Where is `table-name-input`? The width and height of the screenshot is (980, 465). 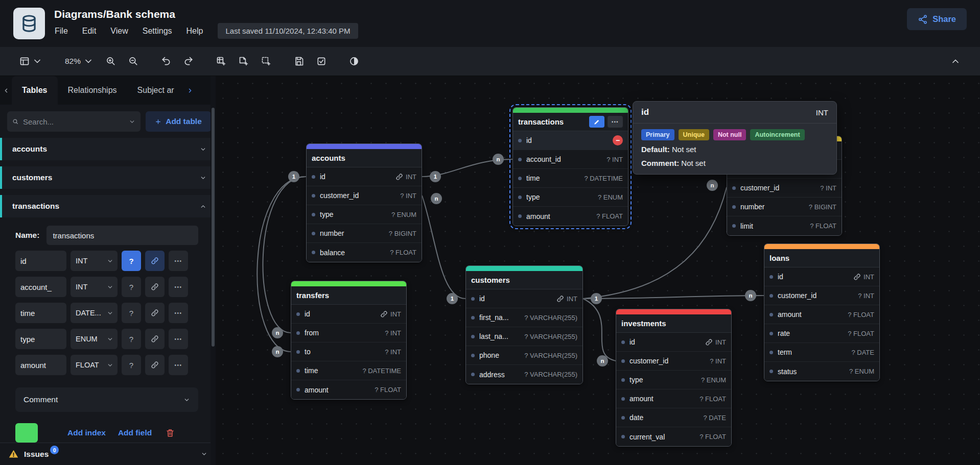
table-name-input is located at coordinates (123, 235).